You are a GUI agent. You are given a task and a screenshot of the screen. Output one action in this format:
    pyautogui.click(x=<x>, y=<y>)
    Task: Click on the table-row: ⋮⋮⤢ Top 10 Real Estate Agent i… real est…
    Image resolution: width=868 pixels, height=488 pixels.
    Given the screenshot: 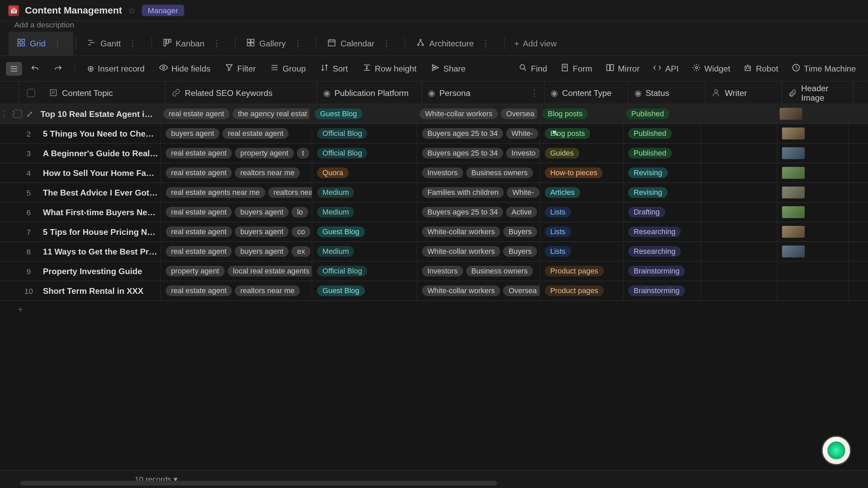 What is the action you would take?
    pyautogui.click(x=434, y=114)
    